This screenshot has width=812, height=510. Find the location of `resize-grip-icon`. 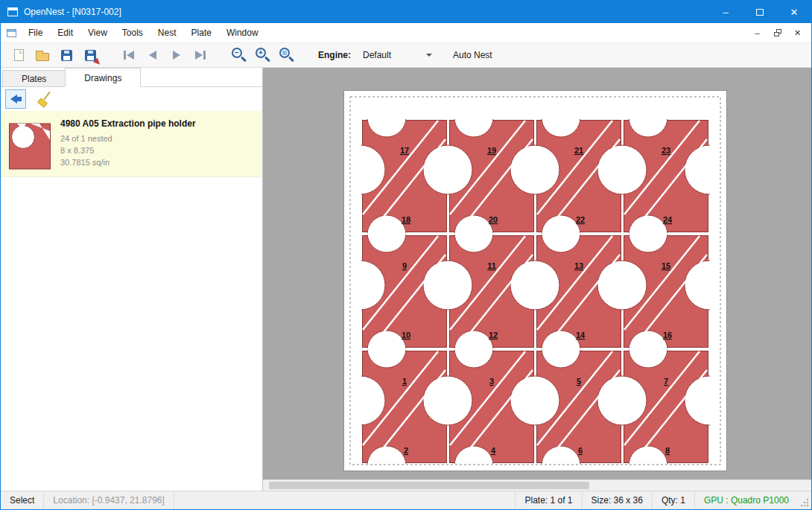

resize-grip-icon is located at coordinates (805, 503).